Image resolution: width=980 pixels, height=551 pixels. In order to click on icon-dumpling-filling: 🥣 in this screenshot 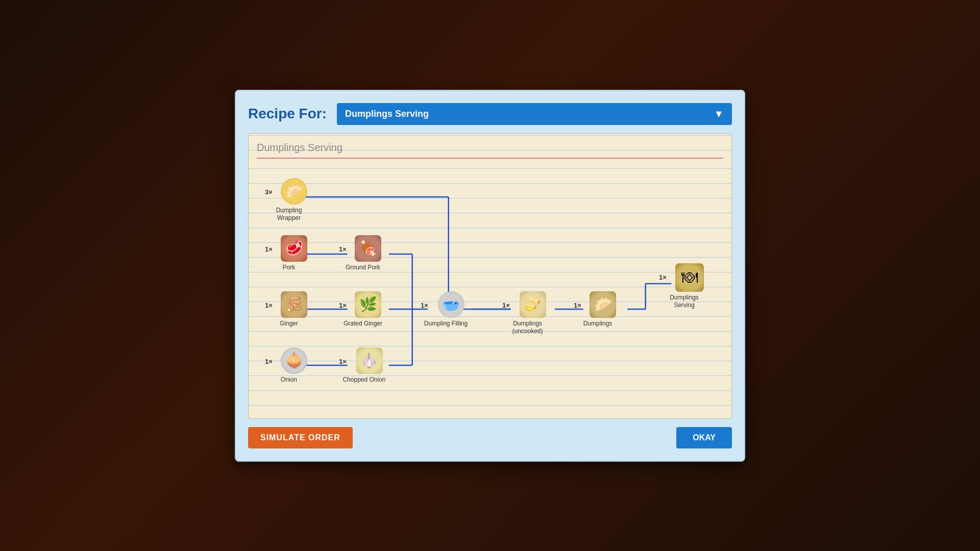, I will do `click(451, 305)`.